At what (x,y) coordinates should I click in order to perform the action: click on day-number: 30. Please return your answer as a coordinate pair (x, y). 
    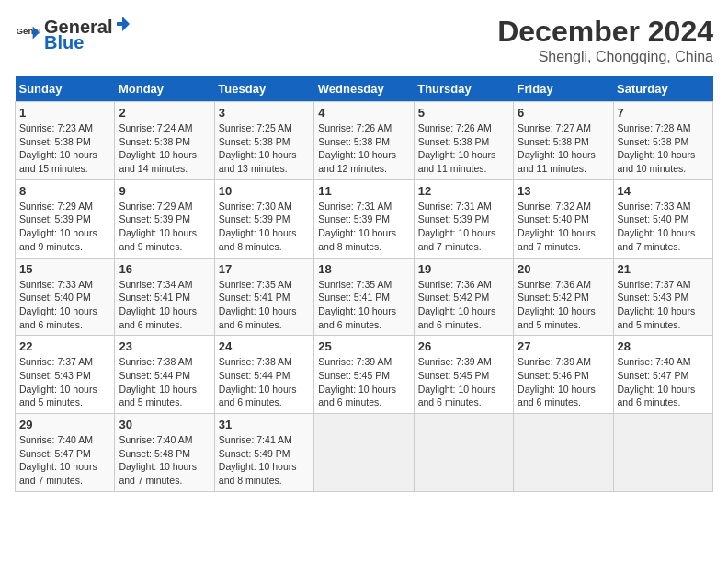
    Looking at the image, I should click on (164, 425).